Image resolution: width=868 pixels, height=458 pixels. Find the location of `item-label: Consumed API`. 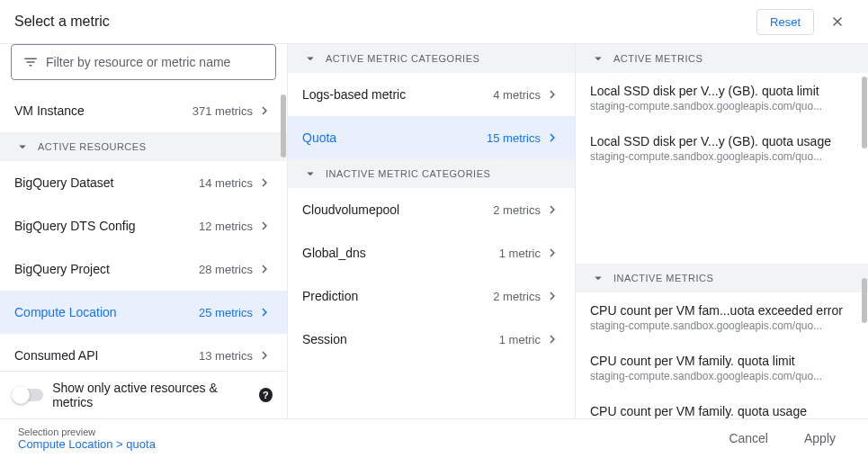

item-label: Consumed API is located at coordinates (56, 355).